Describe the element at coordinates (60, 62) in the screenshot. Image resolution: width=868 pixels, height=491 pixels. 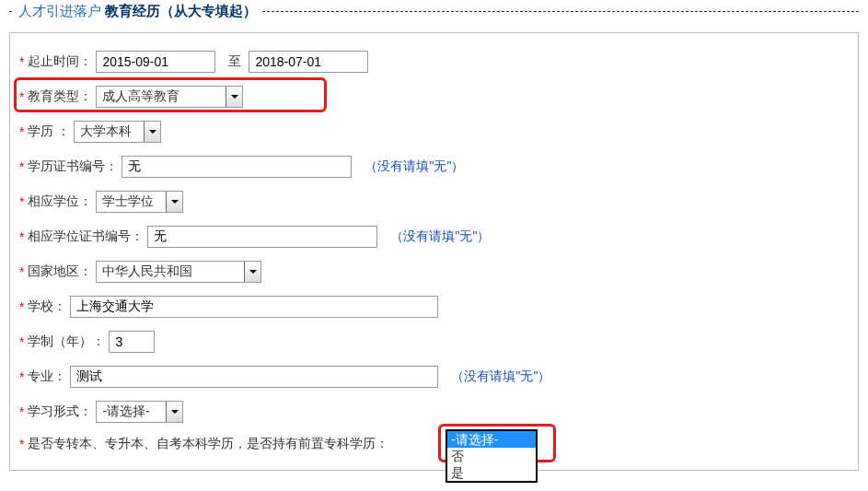
I see `label-date-range: 起止时间：` at that location.